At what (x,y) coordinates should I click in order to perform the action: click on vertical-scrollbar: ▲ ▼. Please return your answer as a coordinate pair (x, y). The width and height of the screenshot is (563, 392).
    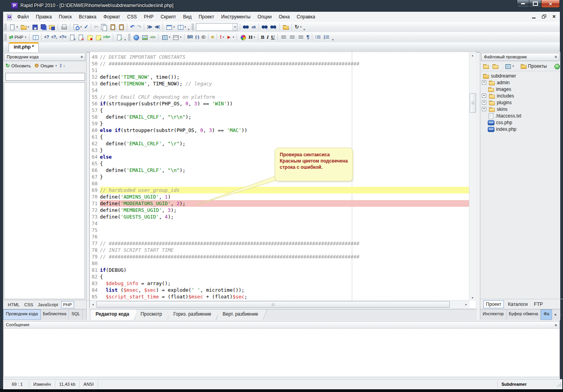
    Looking at the image, I should click on (472, 176).